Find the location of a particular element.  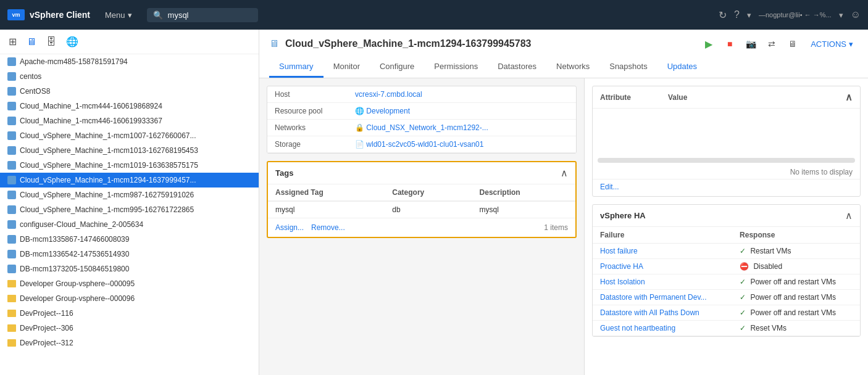

storage-link: wld01-sc2vc05-wld01-clu01-vsan01 is located at coordinates (425, 144).